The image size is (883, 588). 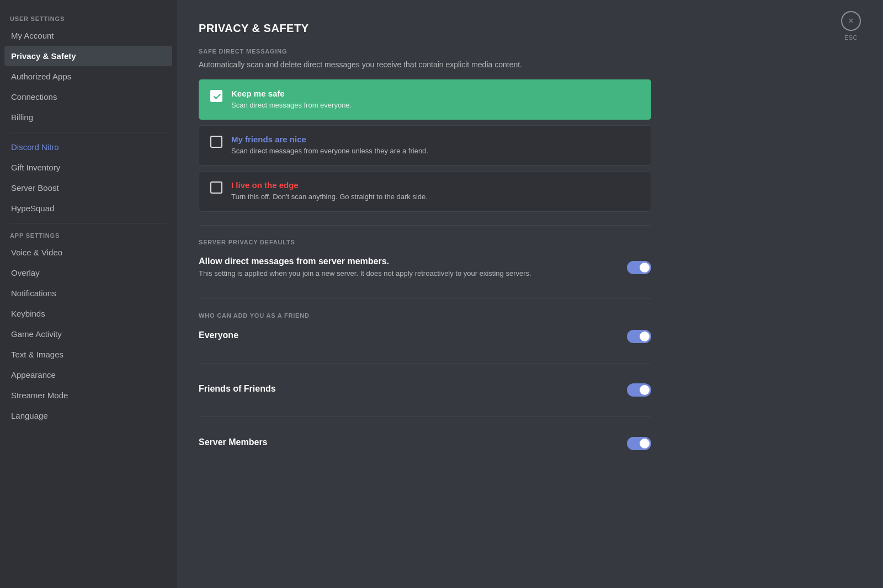 What do you see at coordinates (88, 334) in the screenshot?
I see `sidebar-item-game-activity: Game Activity` at bounding box center [88, 334].